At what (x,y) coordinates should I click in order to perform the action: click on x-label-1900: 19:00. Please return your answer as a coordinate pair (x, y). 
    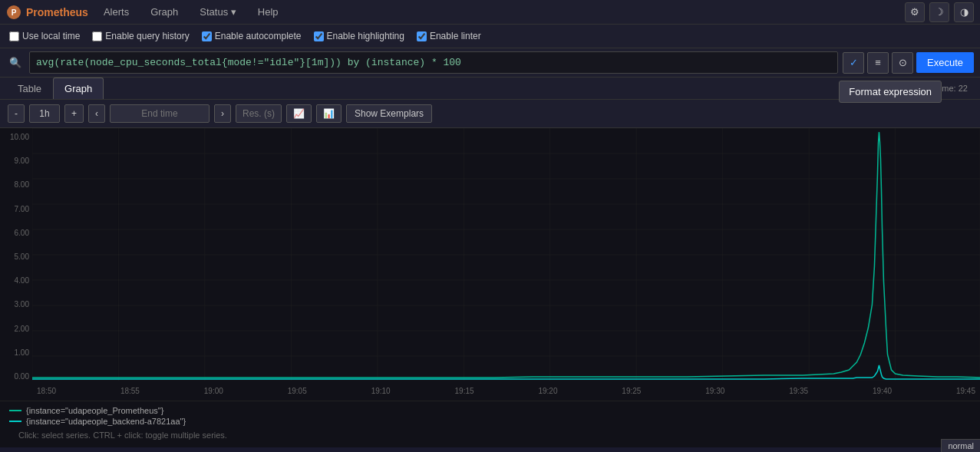
    Looking at the image, I should click on (213, 391).